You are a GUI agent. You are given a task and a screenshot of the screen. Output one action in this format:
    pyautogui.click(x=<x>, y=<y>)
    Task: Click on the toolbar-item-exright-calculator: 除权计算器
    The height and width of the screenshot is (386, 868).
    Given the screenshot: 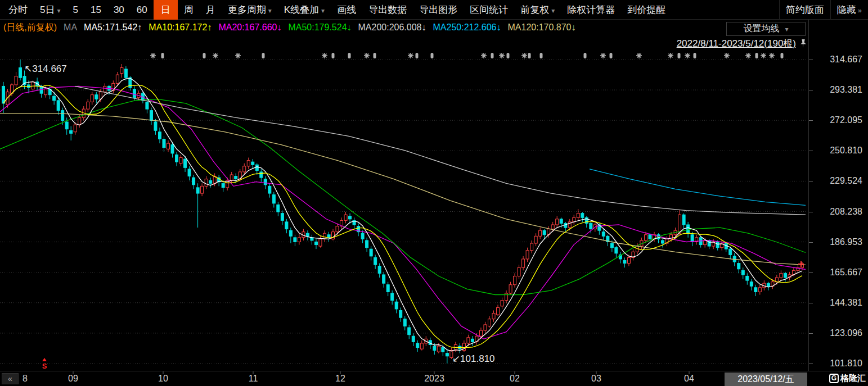 What is the action you would take?
    pyautogui.click(x=591, y=10)
    